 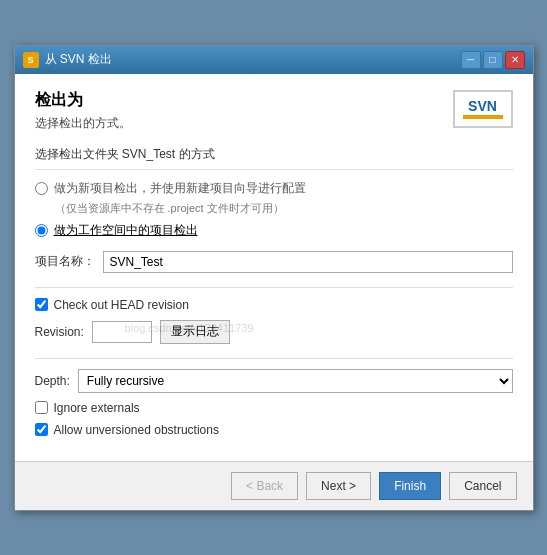 I want to click on allow-unversioned-row: Allow unversioned obstructions, so click(x=274, y=430).